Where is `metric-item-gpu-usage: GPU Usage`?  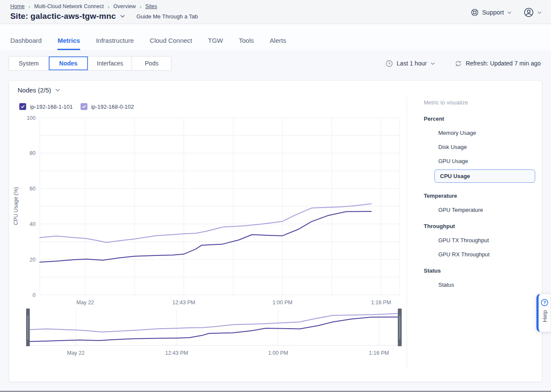 metric-item-gpu-usage: GPU Usage is located at coordinates (479, 161).